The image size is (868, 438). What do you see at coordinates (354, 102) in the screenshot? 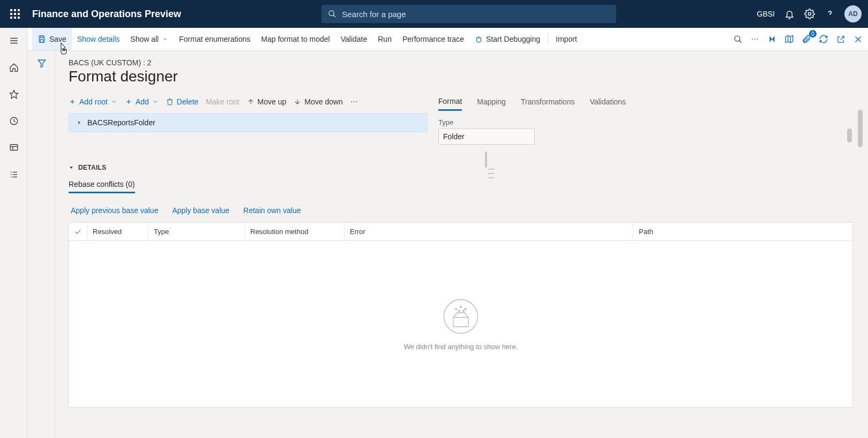
I see `more-tree-icon: ⋯` at bounding box center [354, 102].